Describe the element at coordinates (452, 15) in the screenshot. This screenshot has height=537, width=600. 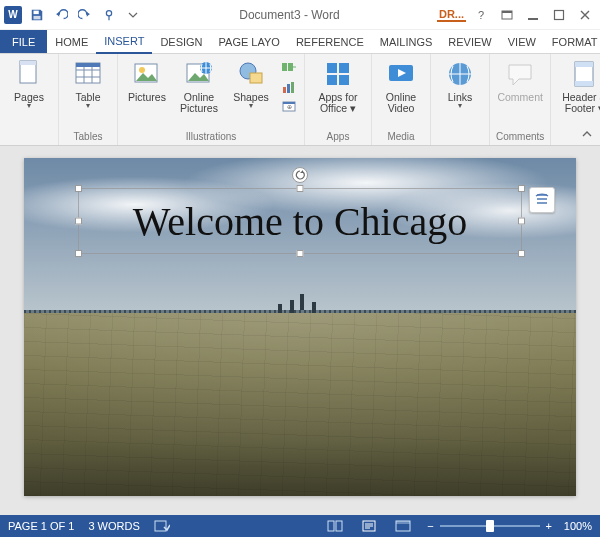
I see `contextual-tab-group: DR...` at that location.